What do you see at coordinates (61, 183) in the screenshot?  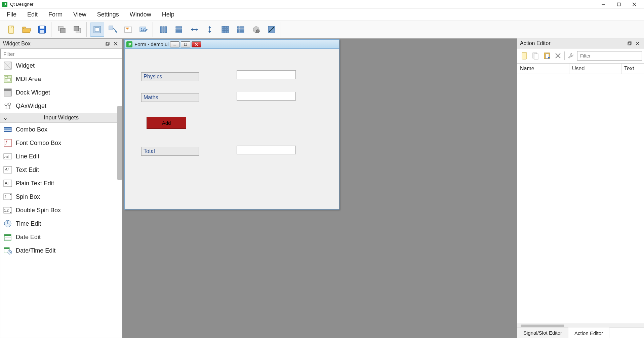 I see `widget-item-plain-text-edit: AI Plain Text Edit` at bounding box center [61, 183].